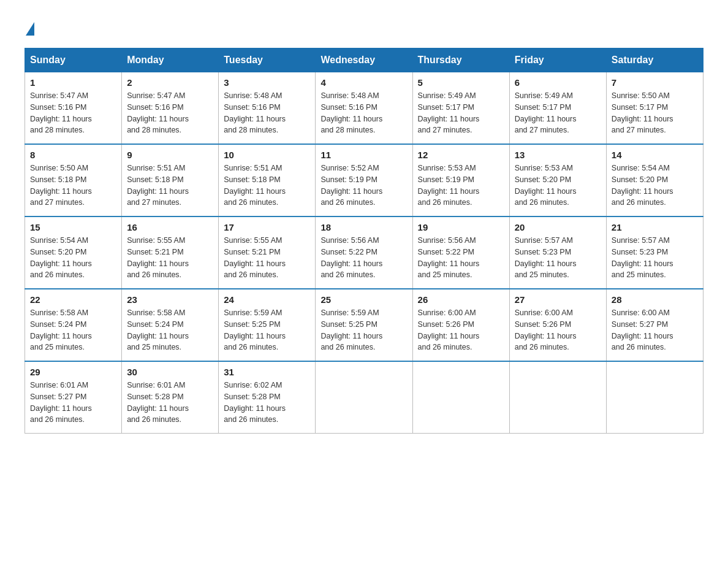 The image size is (728, 563). What do you see at coordinates (461, 109) in the screenshot?
I see `calendar-cell: 5Sunrise: 5:49 AMSunset: 5:17 PMDaylight…` at bounding box center [461, 109].